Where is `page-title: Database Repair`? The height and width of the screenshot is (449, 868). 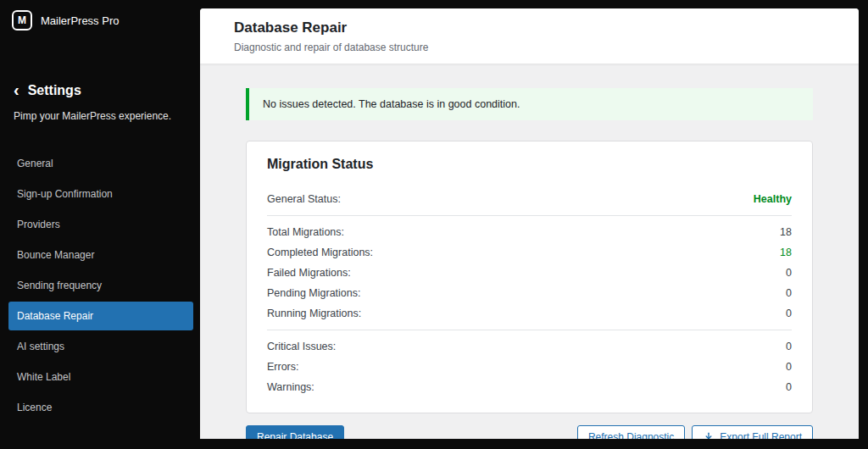
page-title: Database Repair is located at coordinates (529, 28).